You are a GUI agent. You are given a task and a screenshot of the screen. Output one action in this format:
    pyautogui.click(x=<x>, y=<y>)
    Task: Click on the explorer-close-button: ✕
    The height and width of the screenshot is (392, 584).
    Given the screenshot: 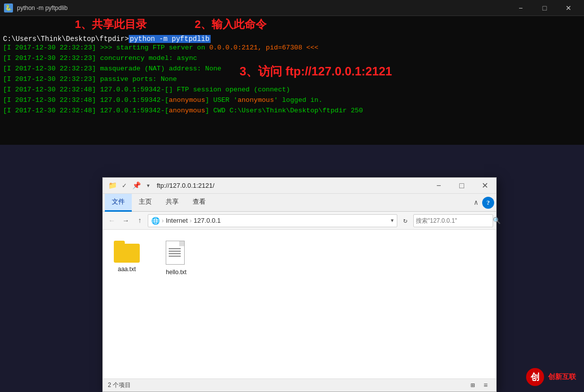 What is the action you would take?
    pyautogui.click(x=485, y=186)
    